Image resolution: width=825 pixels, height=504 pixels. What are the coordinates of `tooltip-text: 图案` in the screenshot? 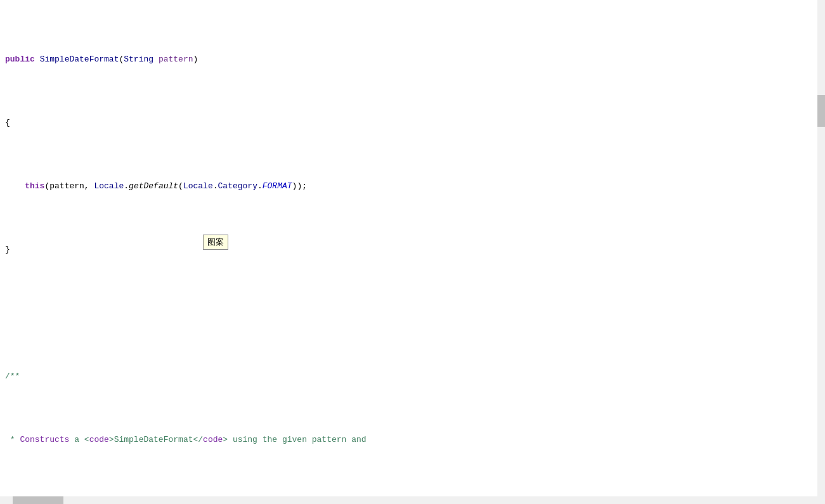 It's located at (216, 242).